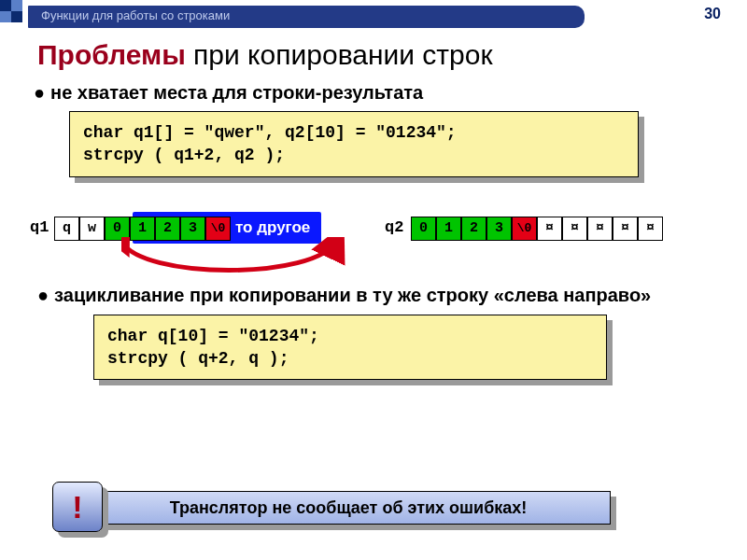 This screenshot has width=747, height=560. I want to click on overflow-arc-icon, so click(289, 259).